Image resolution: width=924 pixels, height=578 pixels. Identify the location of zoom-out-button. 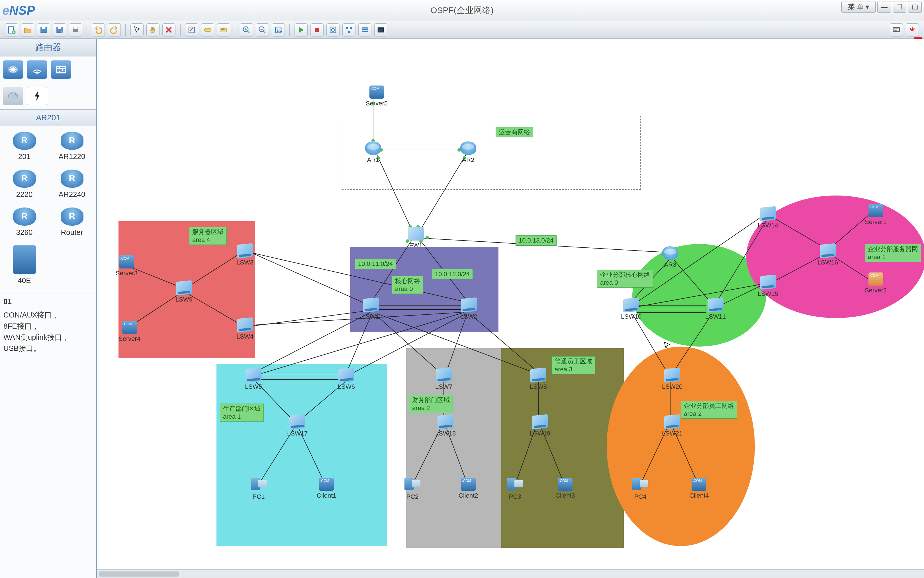
(262, 30).